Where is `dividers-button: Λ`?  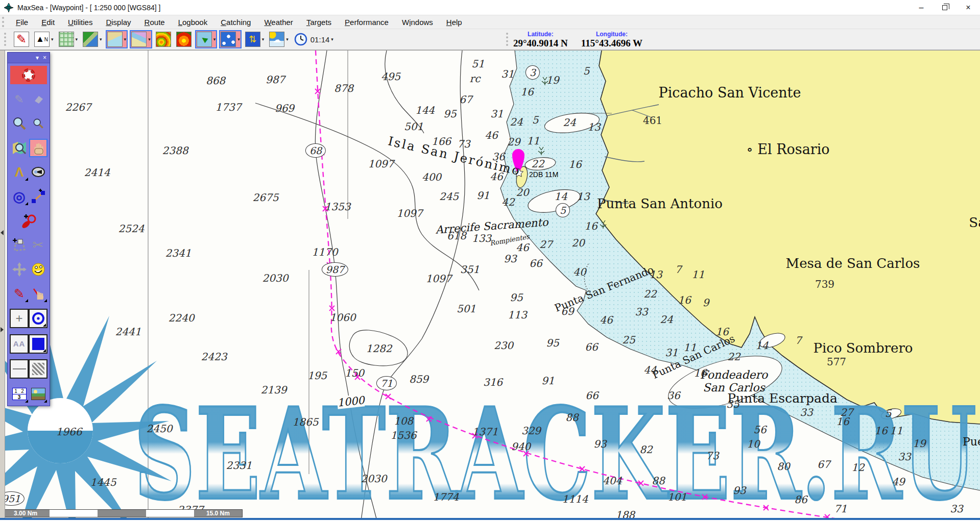
dividers-button: Λ is located at coordinates (19, 172).